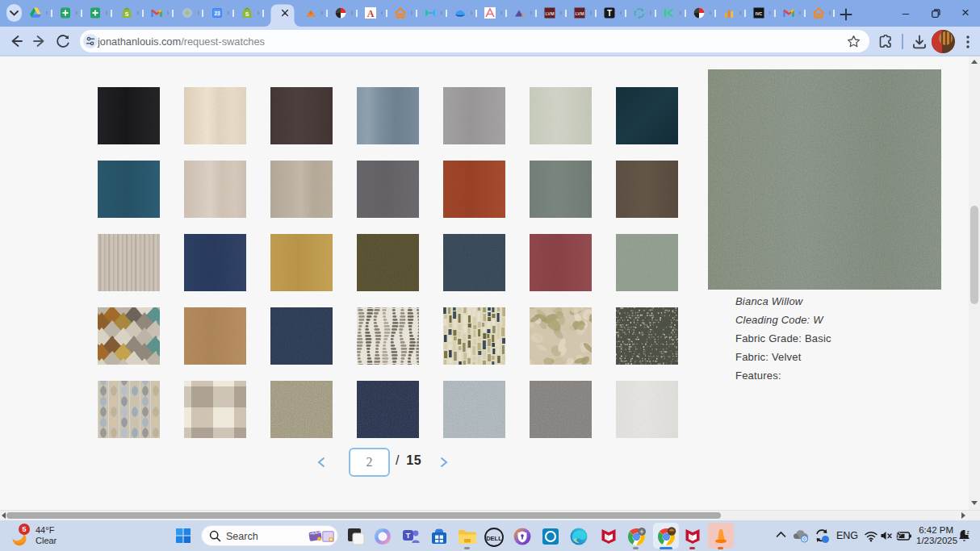  I want to click on svg-text: IVC, so click(759, 14).